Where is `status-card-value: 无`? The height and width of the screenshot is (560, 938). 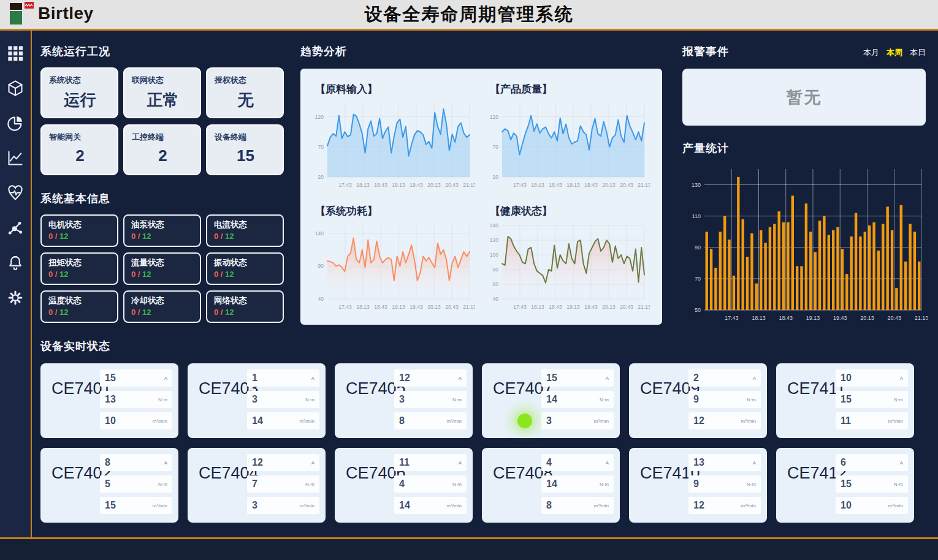 status-card-value: 无 is located at coordinates (245, 100).